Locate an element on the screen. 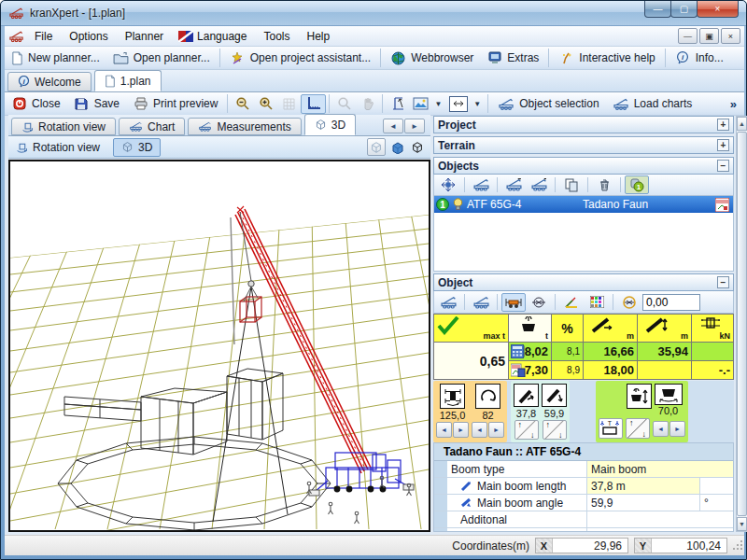 This screenshot has height=560, width=747. chart-angle-button is located at coordinates (571, 302).